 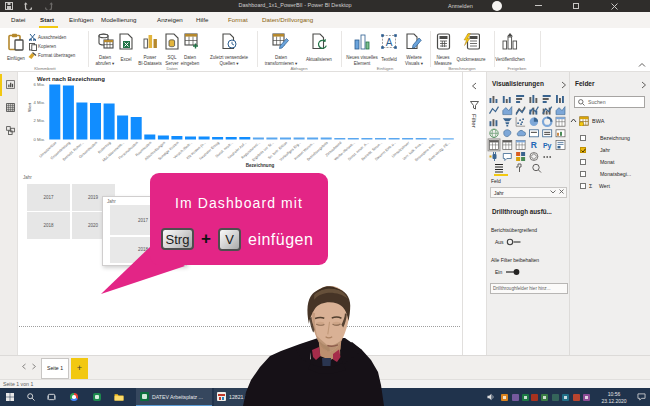 I want to click on svg-text: R, so click(x=534, y=145).